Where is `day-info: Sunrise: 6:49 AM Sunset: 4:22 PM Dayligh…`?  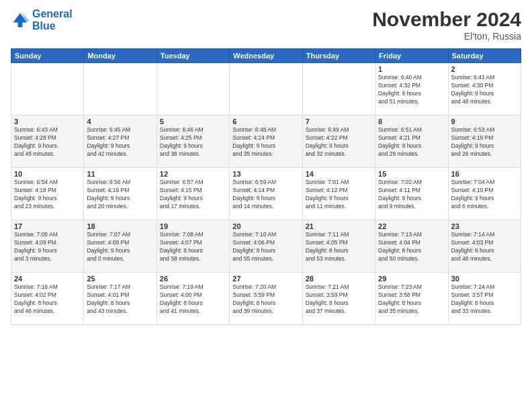 day-info: Sunrise: 6:49 AM Sunset: 4:22 PM Dayligh… is located at coordinates (339, 142).